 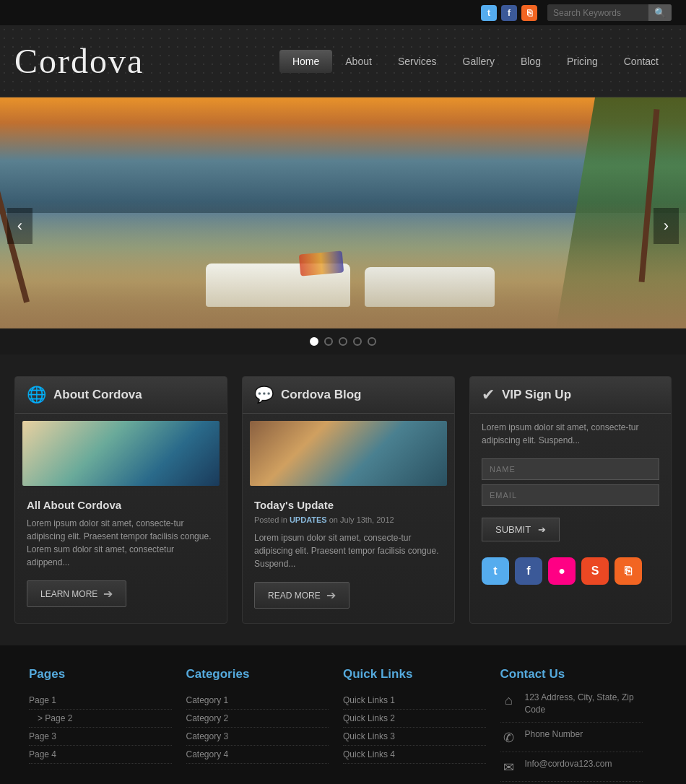 I want to click on facebook-icon-top: f, so click(x=509, y=13).